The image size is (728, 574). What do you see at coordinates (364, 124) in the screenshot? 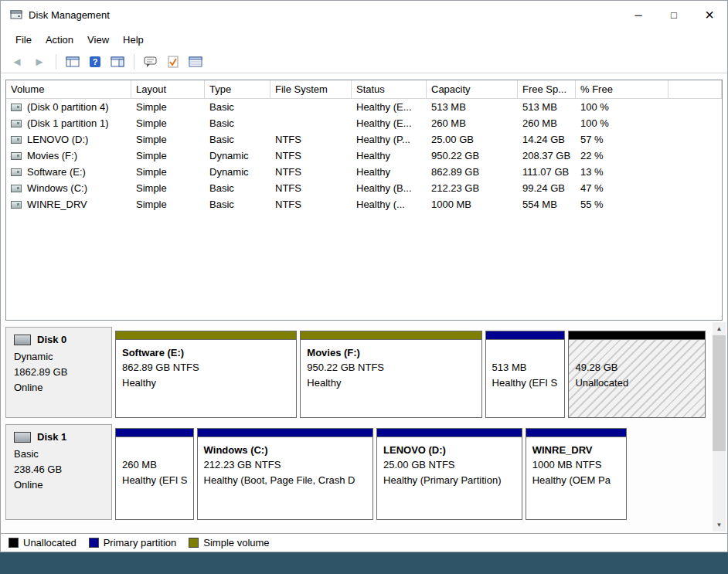
I see `volume-row: (Disk 1 partition 1) Simple Basic Health…` at bounding box center [364, 124].